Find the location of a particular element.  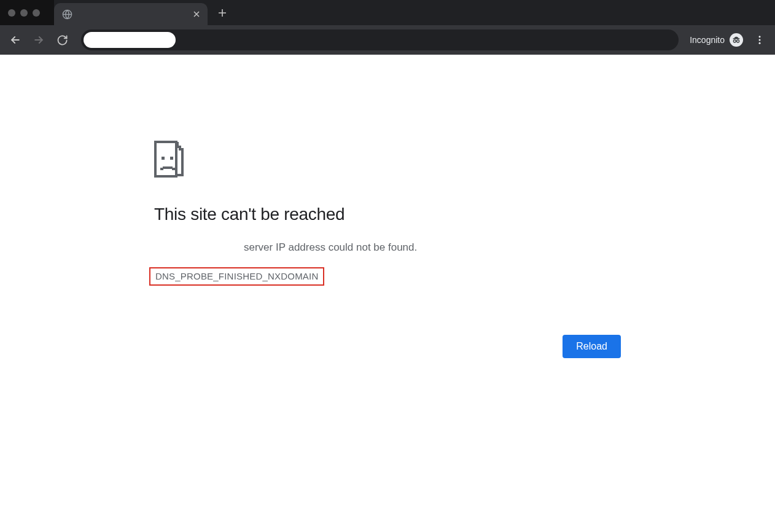

error-description: server IP address could not be found. is located at coordinates (388, 248).